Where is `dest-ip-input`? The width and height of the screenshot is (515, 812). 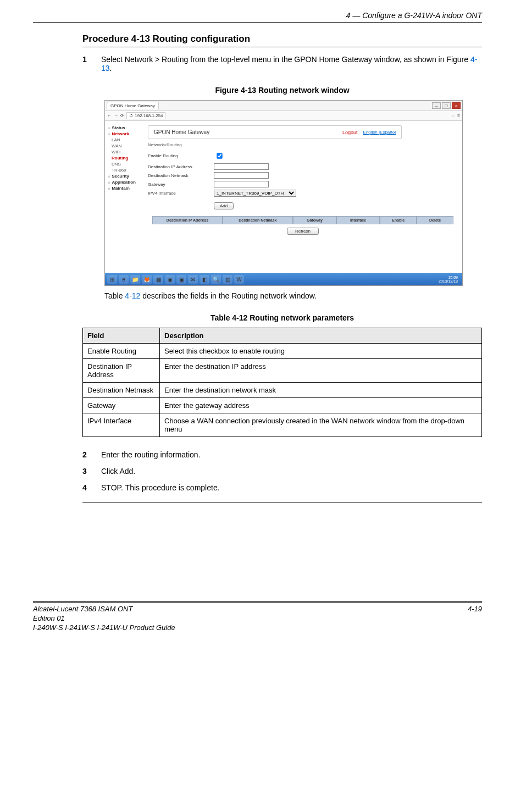
dest-ip-input is located at coordinates (241, 167).